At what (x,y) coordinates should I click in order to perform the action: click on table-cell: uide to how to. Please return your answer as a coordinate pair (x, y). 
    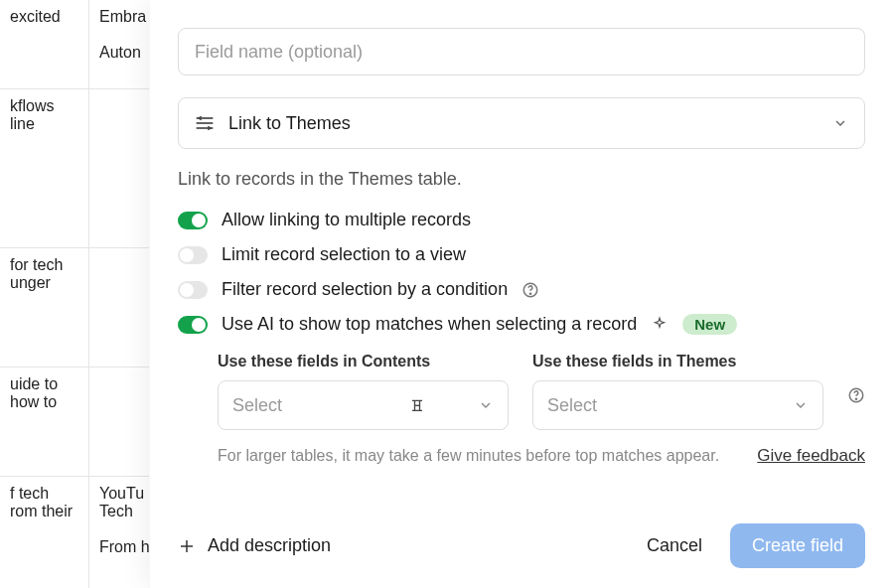
    Looking at the image, I should click on (45, 421).